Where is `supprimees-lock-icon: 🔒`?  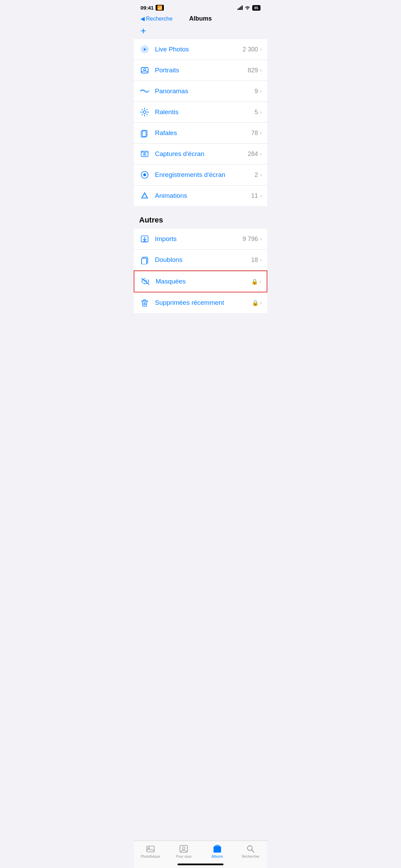 supprimees-lock-icon: 🔒 is located at coordinates (255, 303).